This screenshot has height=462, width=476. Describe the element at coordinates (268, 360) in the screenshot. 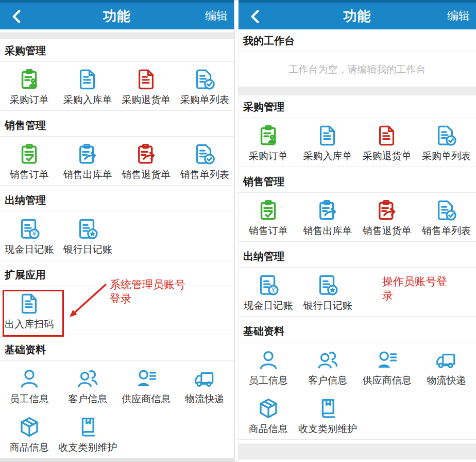

I see `person-icon` at that location.